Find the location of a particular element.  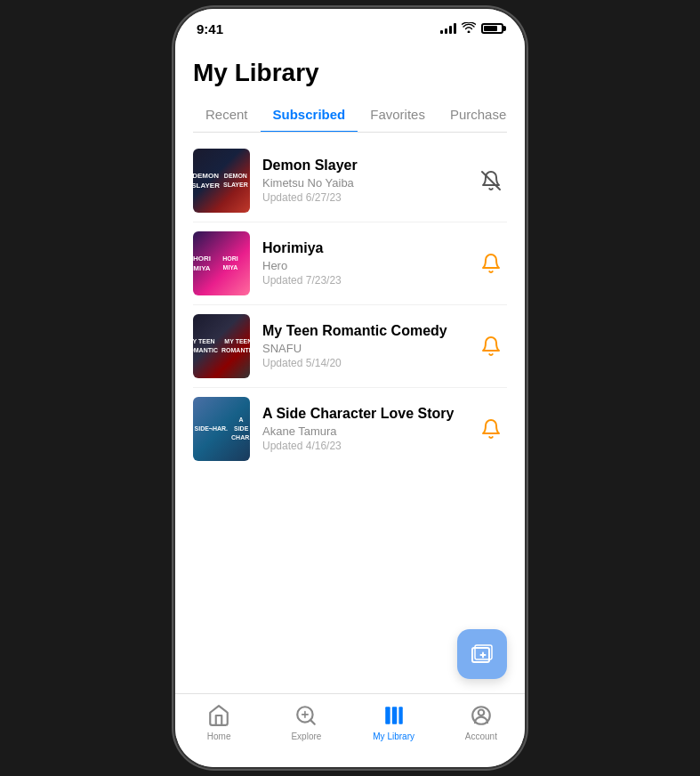

manga-cover-demon-slayer: DEMONSLAYER is located at coordinates (221, 181).